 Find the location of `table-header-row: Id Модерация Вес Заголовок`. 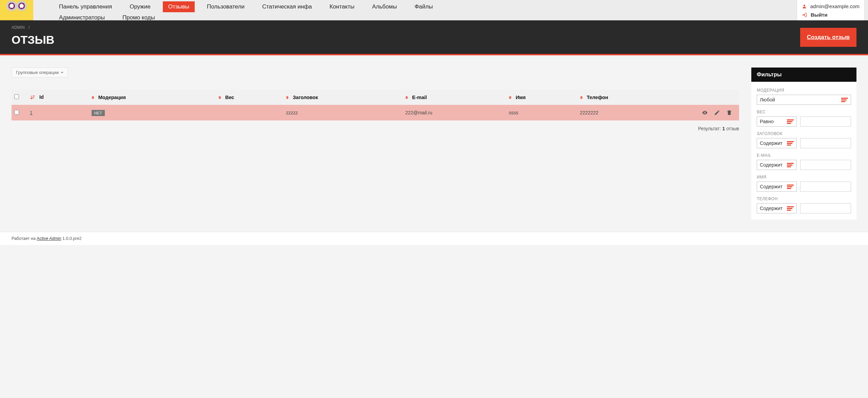

table-header-row: Id Модерация Вес Заголовок is located at coordinates (375, 97).